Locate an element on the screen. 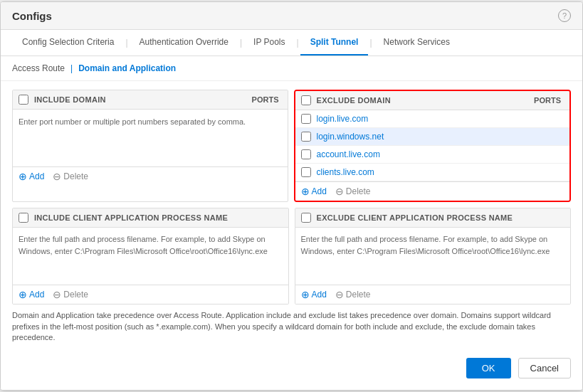 This screenshot has height=392, width=583. tab-network-services: Network Services is located at coordinates (417, 43).